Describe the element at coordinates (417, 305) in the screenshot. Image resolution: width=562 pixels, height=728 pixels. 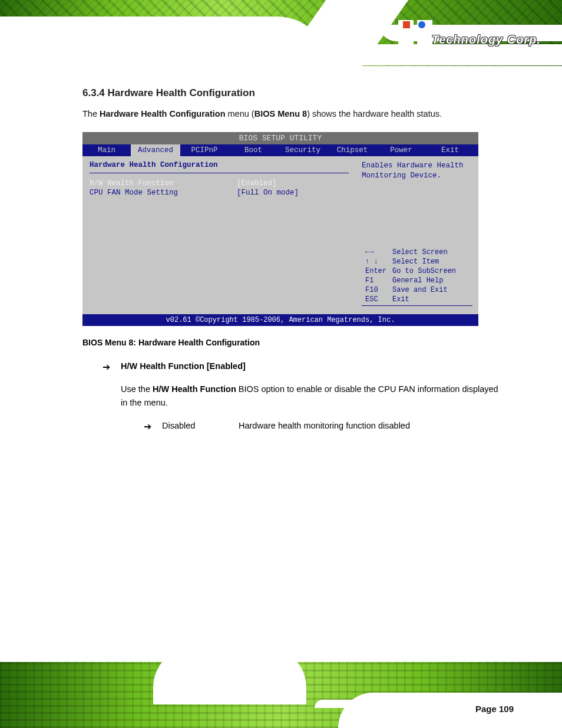
I see `bios-right-divider` at that location.